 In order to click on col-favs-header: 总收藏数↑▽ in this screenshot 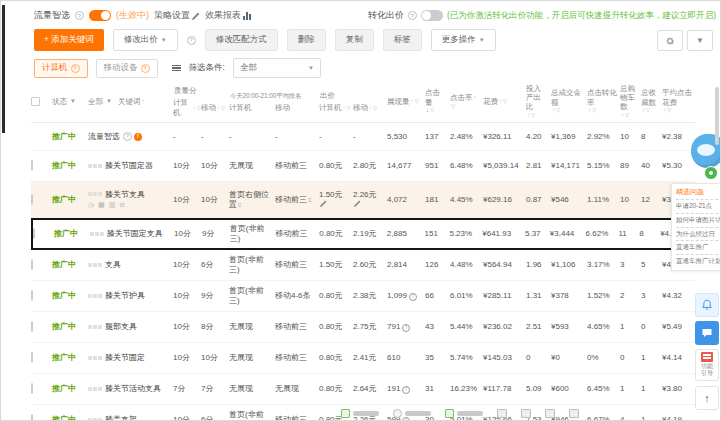, I will do `click(652, 102)`.